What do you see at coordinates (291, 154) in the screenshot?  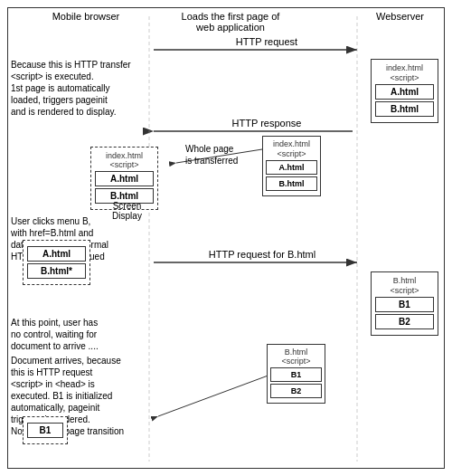 I see `transferred-script-tag: <script>` at bounding box center [291, 154].